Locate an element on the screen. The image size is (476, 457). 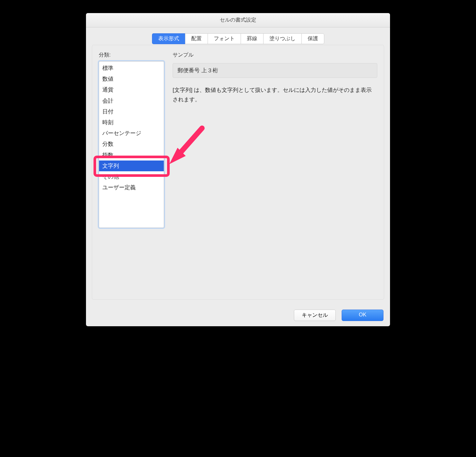
category-column: 分類: 標準数値通貨会計日付時刻パーセンテージ分数指数文字列その他ユーザー定義 is located at coordinates (131, 143).